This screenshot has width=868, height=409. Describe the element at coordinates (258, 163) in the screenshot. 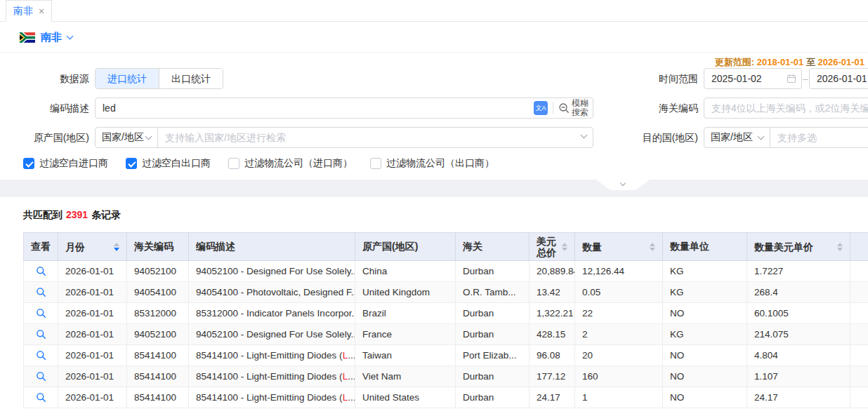

I see `filter-checkbox-row: 过滤空白进口商 过滤空白出口商 过滤物流公司（进口商） 过滤物流公司（出口商）` at that location.